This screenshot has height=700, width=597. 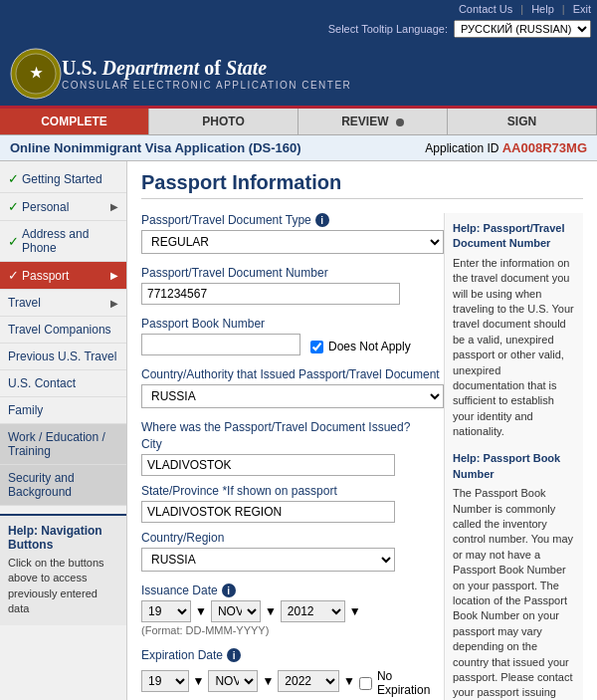 I want to click on issuance-date-label: Issuance Date i, so click(x=293, y=590).